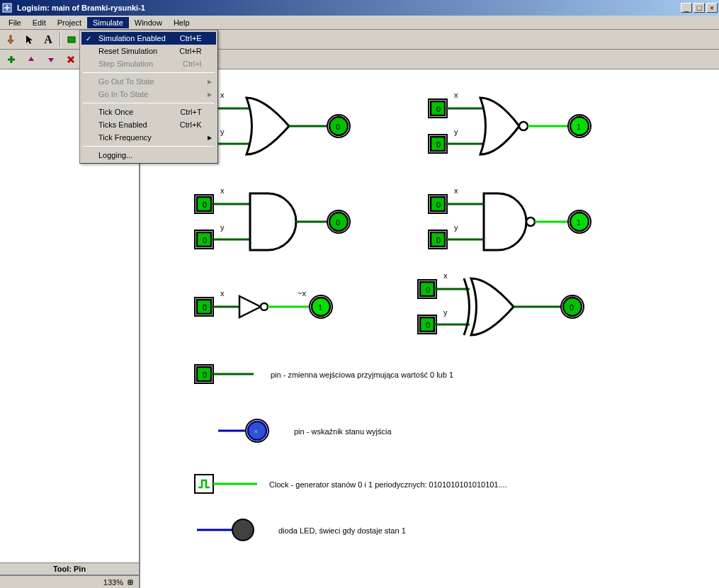 This screenshot has height=588, width=719. I want to click on move-down-tool, so click(51, 60).